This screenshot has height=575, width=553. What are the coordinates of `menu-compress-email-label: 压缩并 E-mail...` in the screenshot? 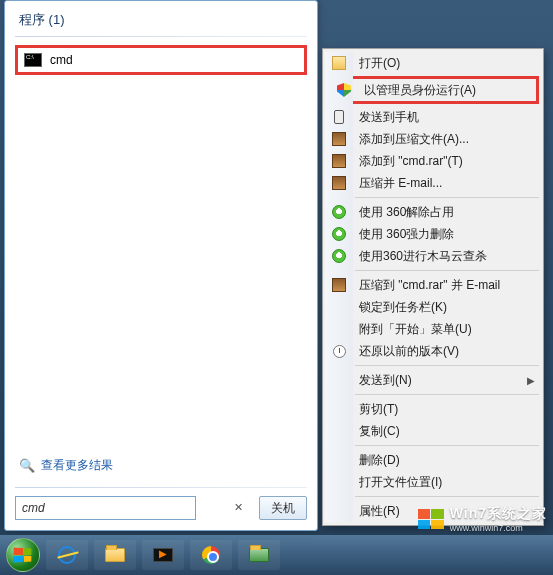 It's located at (400, 184).